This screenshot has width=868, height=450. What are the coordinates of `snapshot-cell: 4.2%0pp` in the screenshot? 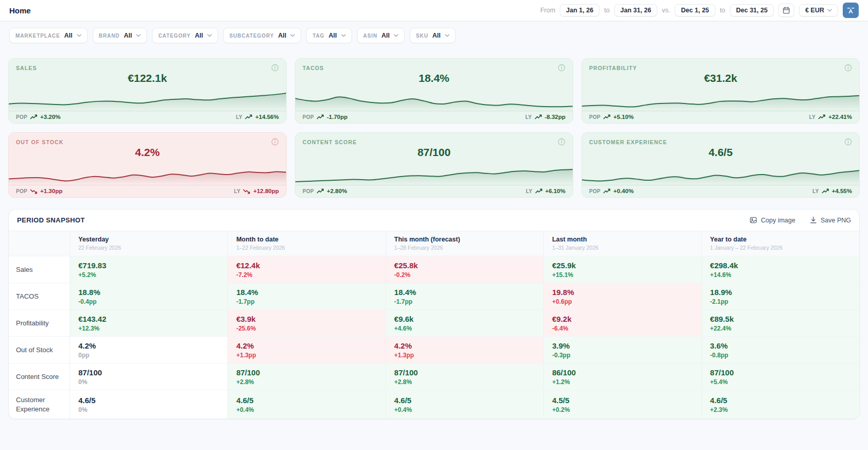 It's located at (148, 350).